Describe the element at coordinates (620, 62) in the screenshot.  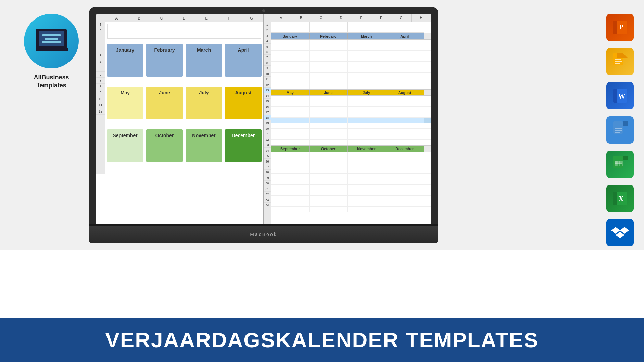
I see `slides-logo` at that location.